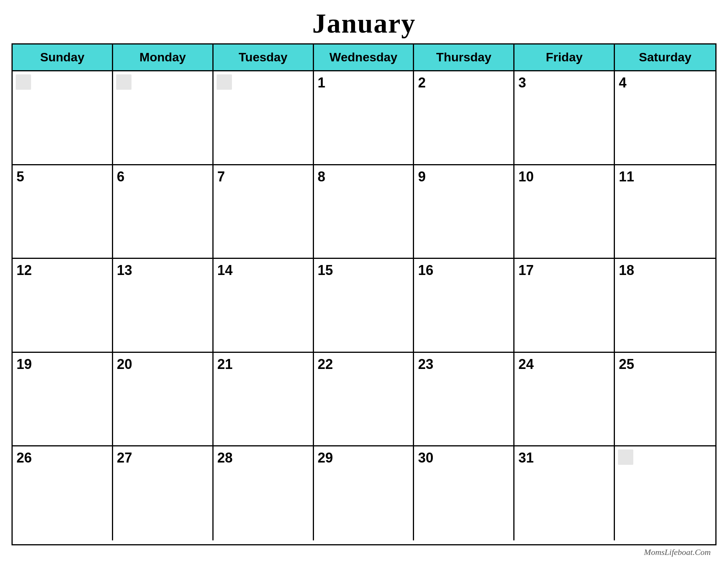 Image resolution: width=728 pixels, height=563 pixels. What do you see at coordinates (565, 493) in the screenshot?
I see `calendar-day-31: 31` at bounding box center [565, 493].